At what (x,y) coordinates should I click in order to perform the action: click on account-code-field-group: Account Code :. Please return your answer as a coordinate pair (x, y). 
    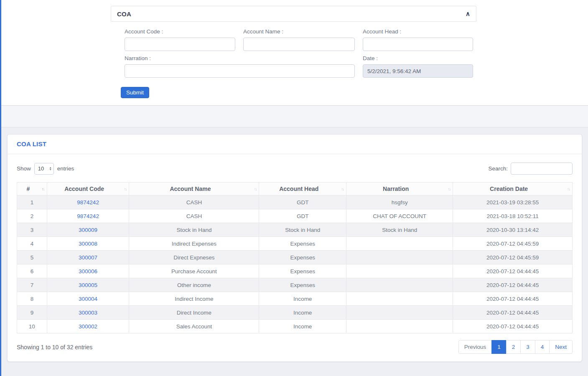
    Looking at the image, I should click on (180, 40).